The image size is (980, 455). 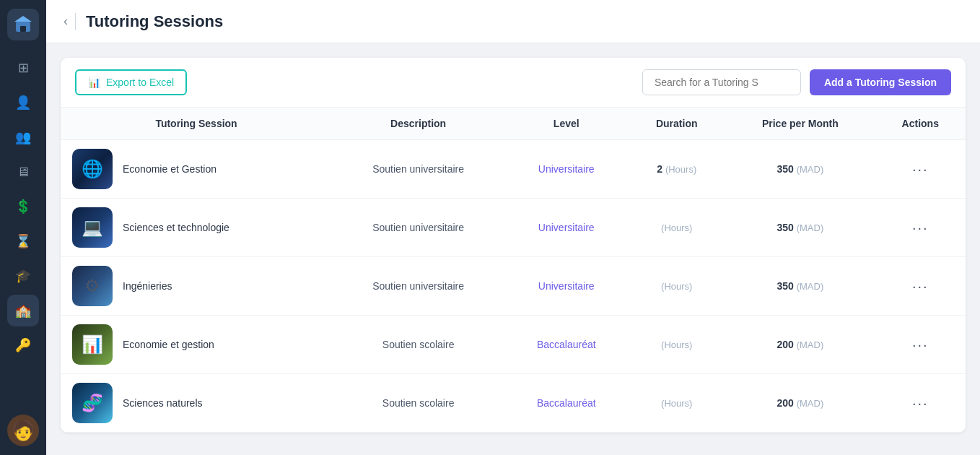 What do you see at coordinates (94, 82) in the screenshot?
I see `export-icon: 📊` at bounding box center [94, 82].